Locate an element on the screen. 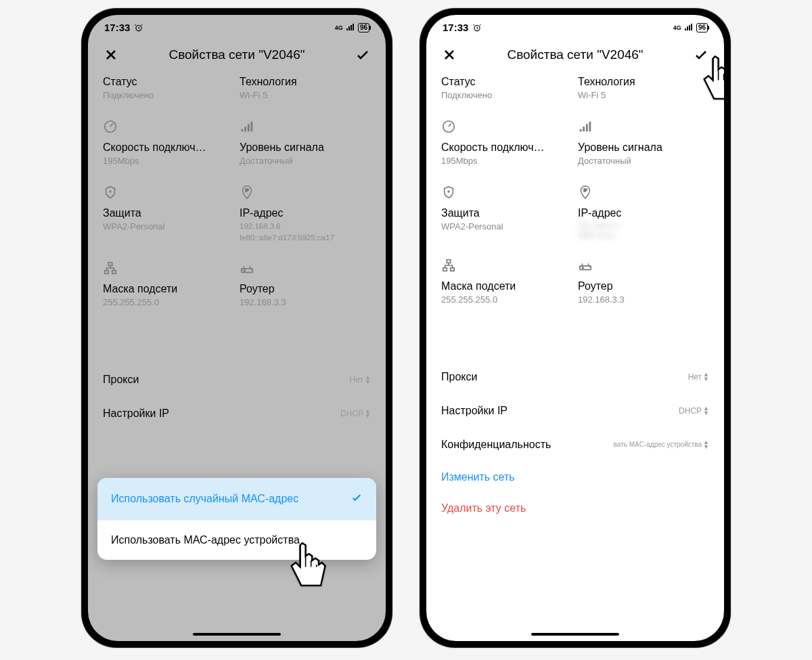 The height and width of the screenshot is (660, 812). field-value: 192.168.3.6 is located at coordinates (305, 226).